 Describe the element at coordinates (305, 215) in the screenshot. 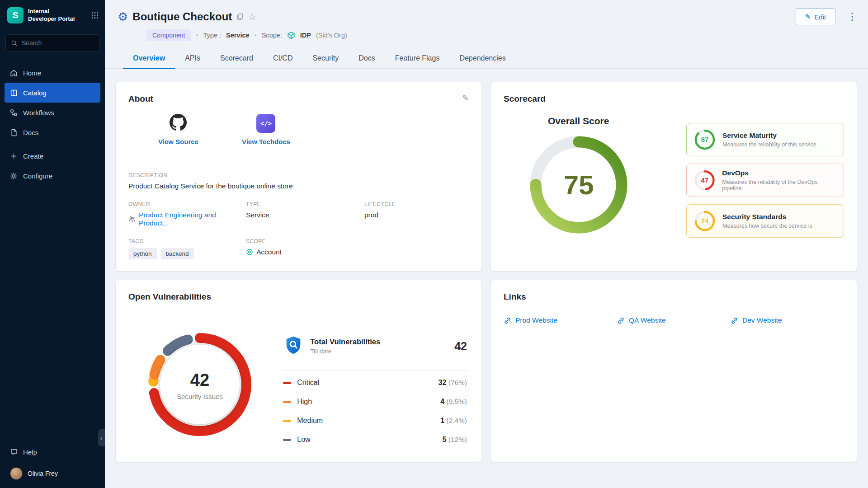

I see `type-field-value: Service` at that location.